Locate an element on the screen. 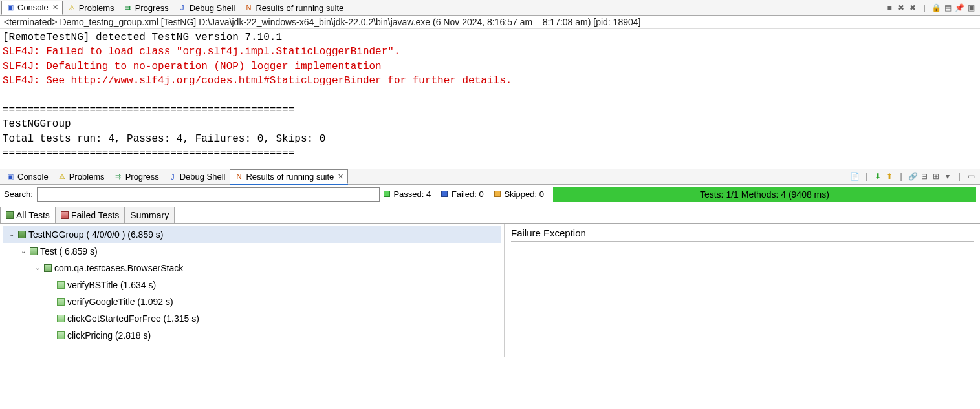  result-counters: Passed: 4 Failed: 0 Skipped: 0 is located at coordinates (464, 194).